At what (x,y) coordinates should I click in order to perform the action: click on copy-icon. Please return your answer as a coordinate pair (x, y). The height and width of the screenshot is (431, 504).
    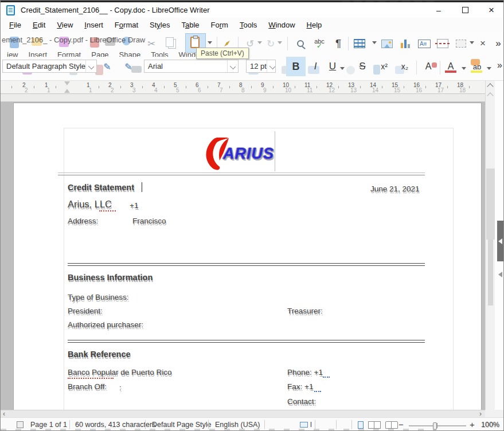
    Looking at the image, I should click on (172, 44).